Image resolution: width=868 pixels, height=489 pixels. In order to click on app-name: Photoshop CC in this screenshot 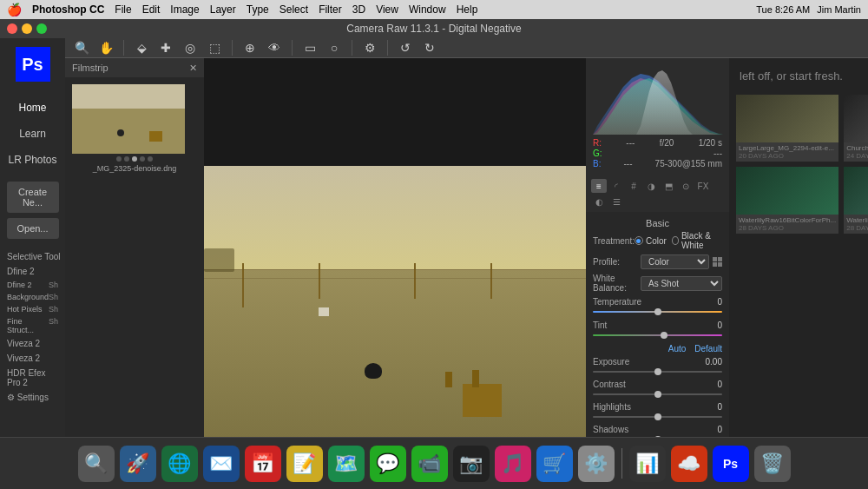, I will do `click(68, 10)`.